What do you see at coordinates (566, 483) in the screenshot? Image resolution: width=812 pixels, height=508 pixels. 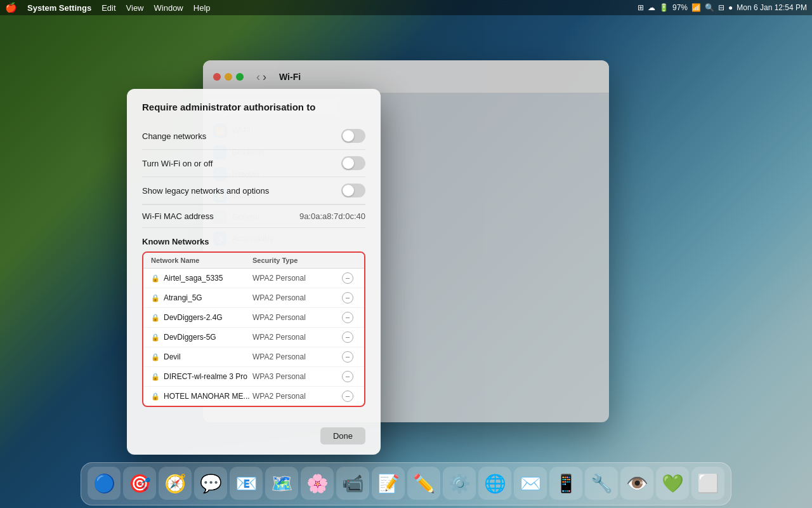 I see `dock-item-iphone-mirror: 📱` at bounding box center [566, 483].